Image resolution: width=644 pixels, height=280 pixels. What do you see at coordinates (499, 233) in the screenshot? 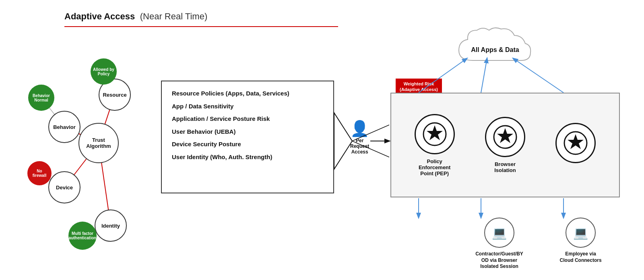
I see `laptop-icon-contractor: 💻` at bounding box center [499, 233].